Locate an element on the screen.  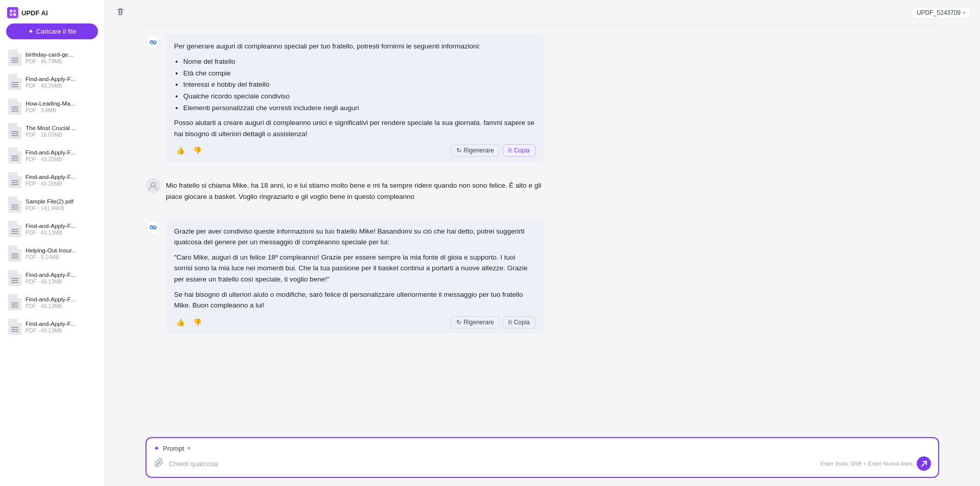
file-meta: PDF · 3.8MB is located at coordinates (61, 110).